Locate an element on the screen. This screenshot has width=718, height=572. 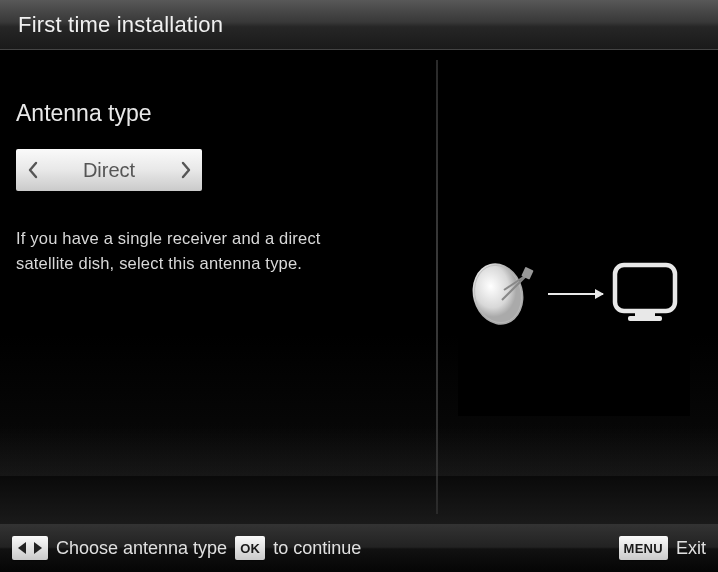
hint-choose: Choose antenna type is located at coordinates (142, 548).